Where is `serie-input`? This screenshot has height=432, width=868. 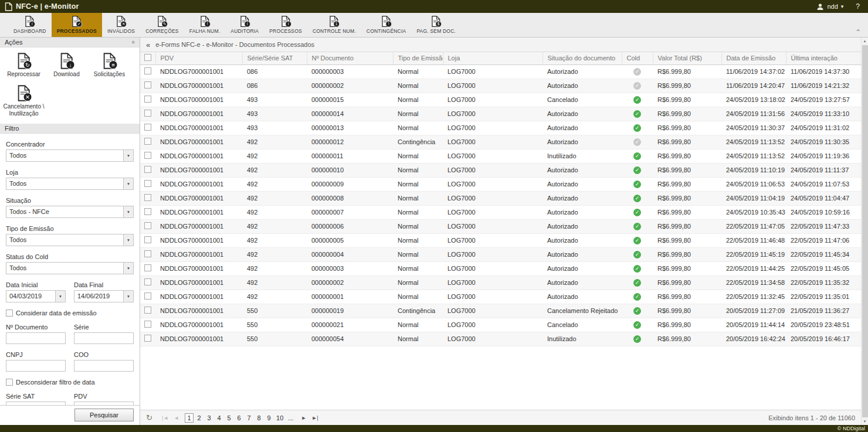 serie-input is located at coordinates (104, 338).